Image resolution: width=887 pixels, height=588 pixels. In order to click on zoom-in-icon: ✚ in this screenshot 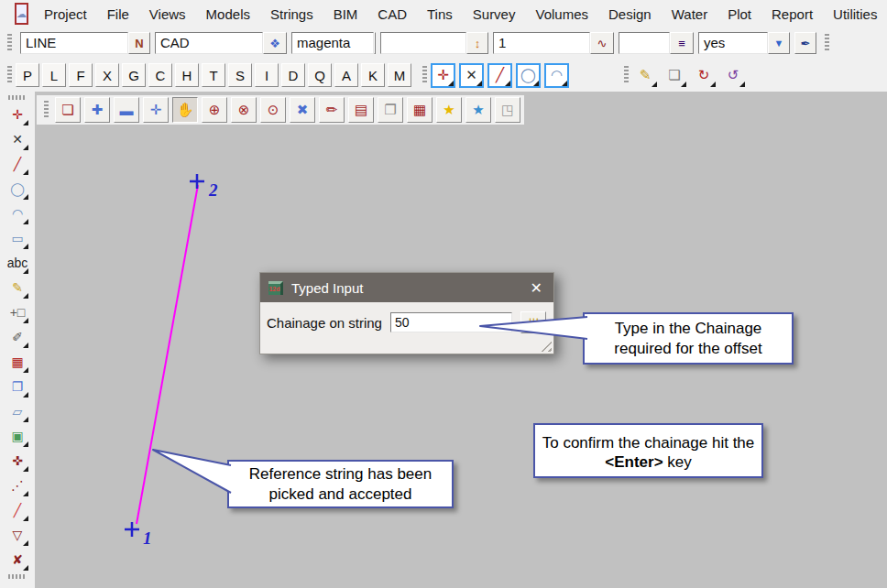, I will do `click(97, 110)`.